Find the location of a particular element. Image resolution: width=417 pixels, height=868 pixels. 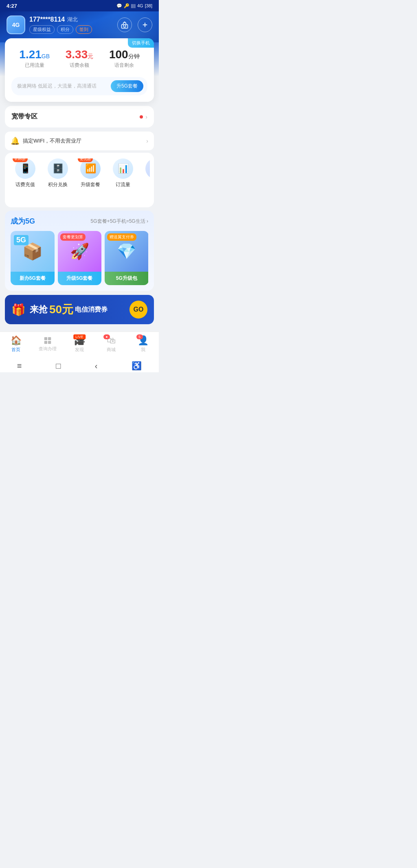

service-label-upgrade: 升级套餐 is located at coordinates (90, 185).